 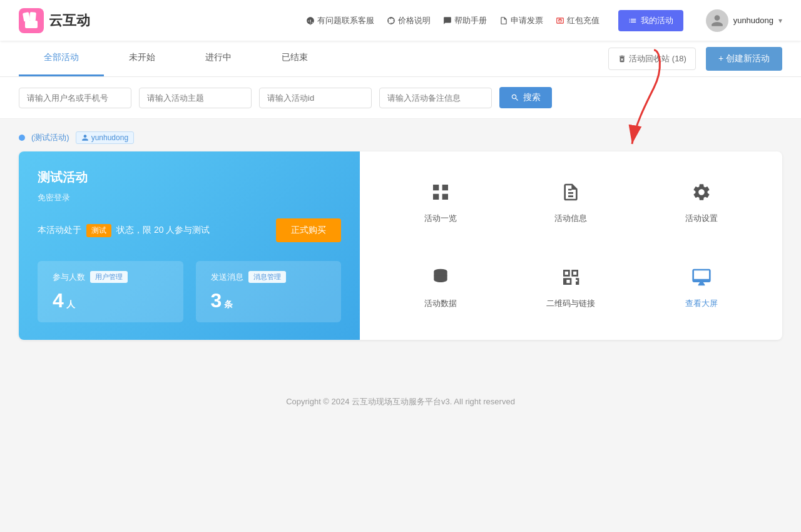 I want to click on nav-pricing: 价格说明, so click(x=409, y=21).